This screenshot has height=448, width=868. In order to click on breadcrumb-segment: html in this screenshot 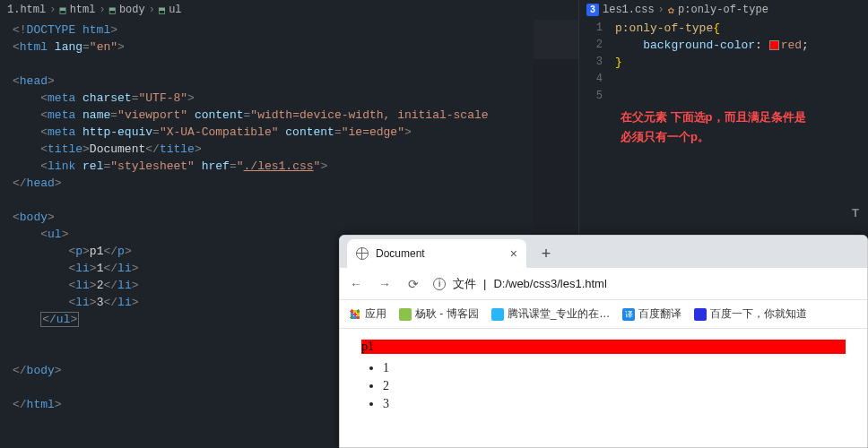, I will do `click(82, 10)`.